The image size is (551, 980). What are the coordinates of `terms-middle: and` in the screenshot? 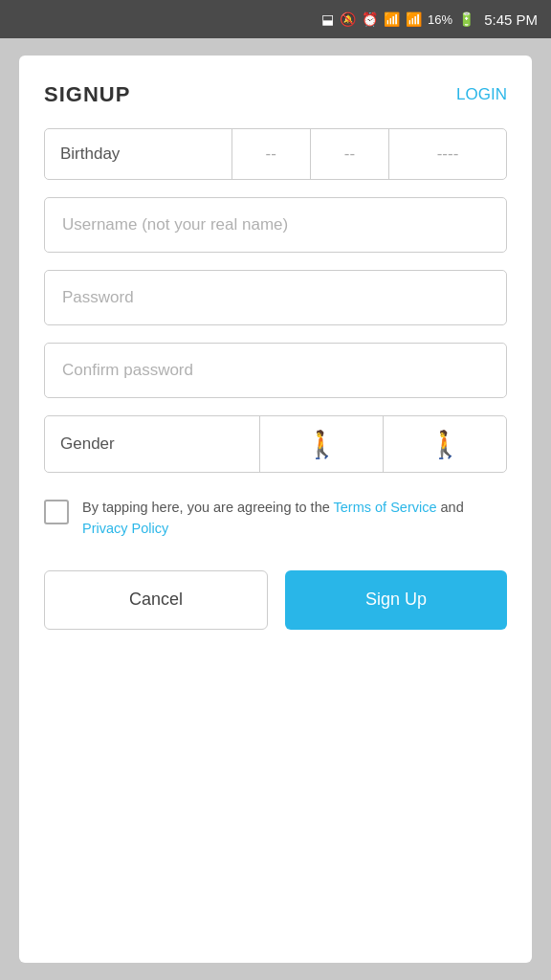 It's located at (451, 507).